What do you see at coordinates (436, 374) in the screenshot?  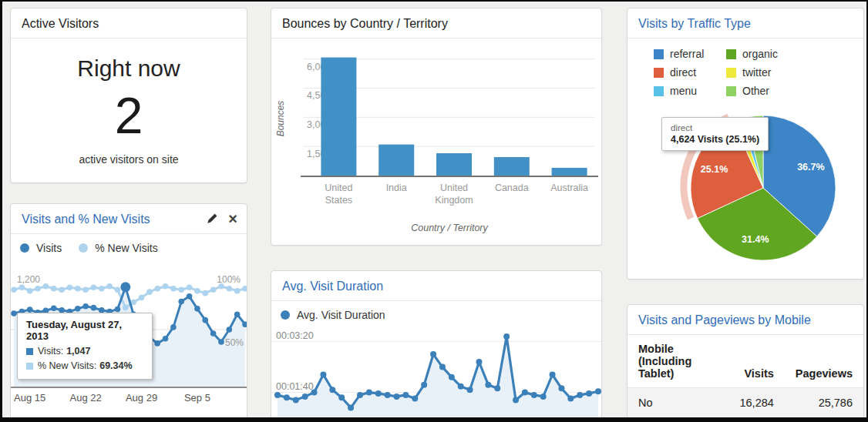 I see `avg-duration-chart: 00:01:4000:03:20` at bounding box center [436, 374].